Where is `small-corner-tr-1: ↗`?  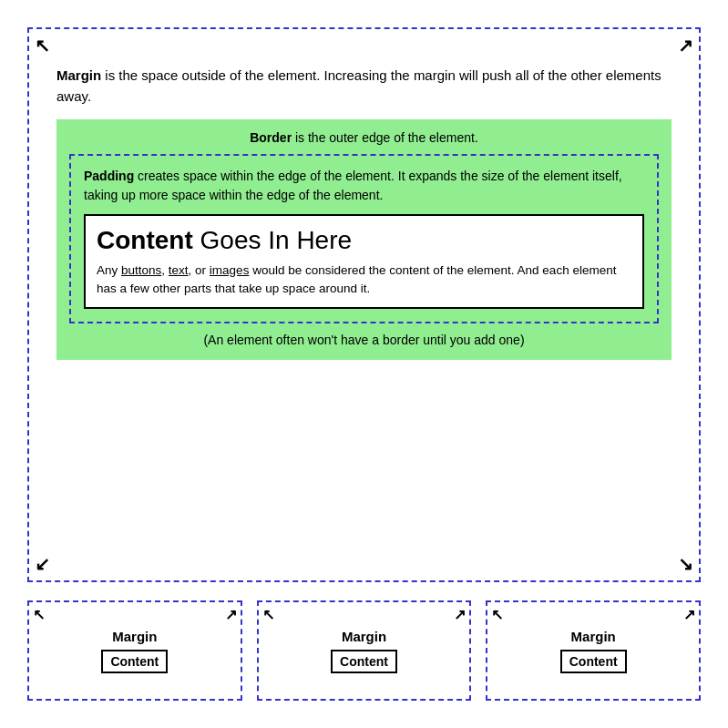
small-corner-tr-1: ↗ is located at coordinates (231, 614).